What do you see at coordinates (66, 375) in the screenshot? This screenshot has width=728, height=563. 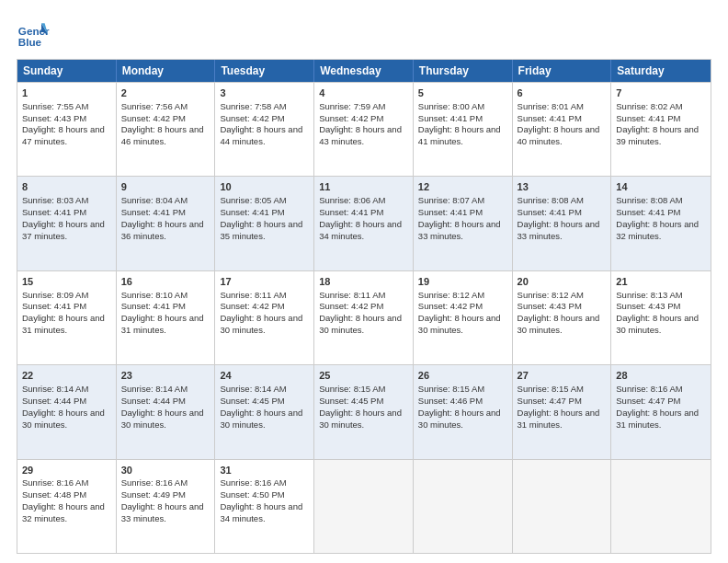 I see `day-number: 22` at bounding box center [66, 375].